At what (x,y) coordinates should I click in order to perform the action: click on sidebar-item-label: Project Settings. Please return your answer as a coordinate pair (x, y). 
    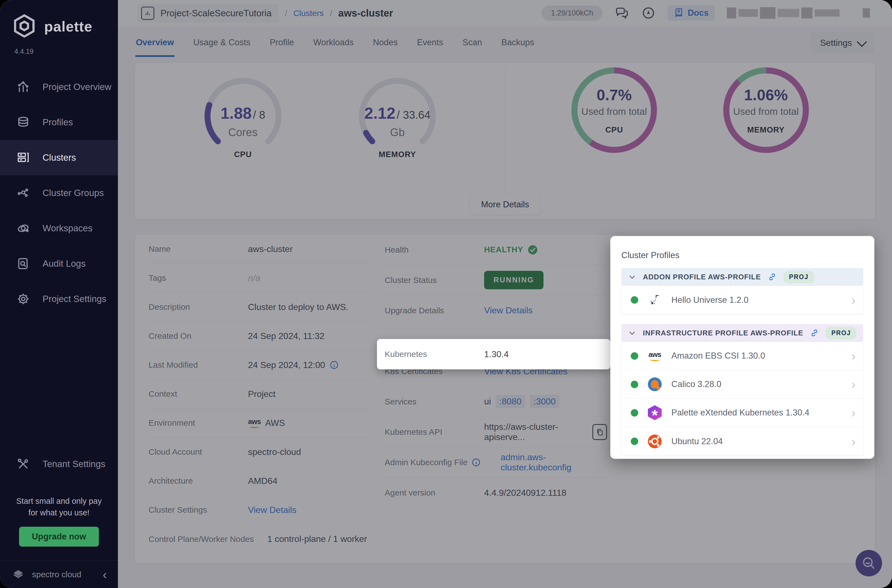
    Looking at the image, I should click on (74, 299).